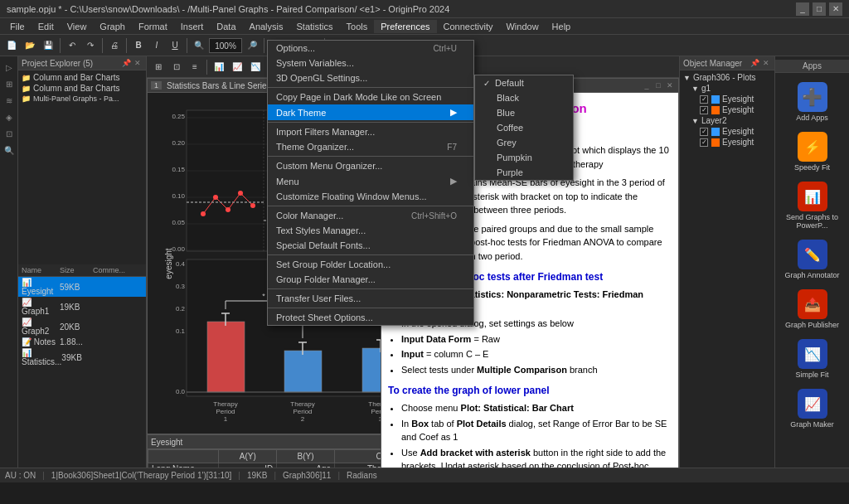 The height and width of the screenshot is (504, 849). What do you see at coordinates (199, 46) in the screenshot?
I see `zoom-in-btn: 🔍` at bounding box center [199, 46].